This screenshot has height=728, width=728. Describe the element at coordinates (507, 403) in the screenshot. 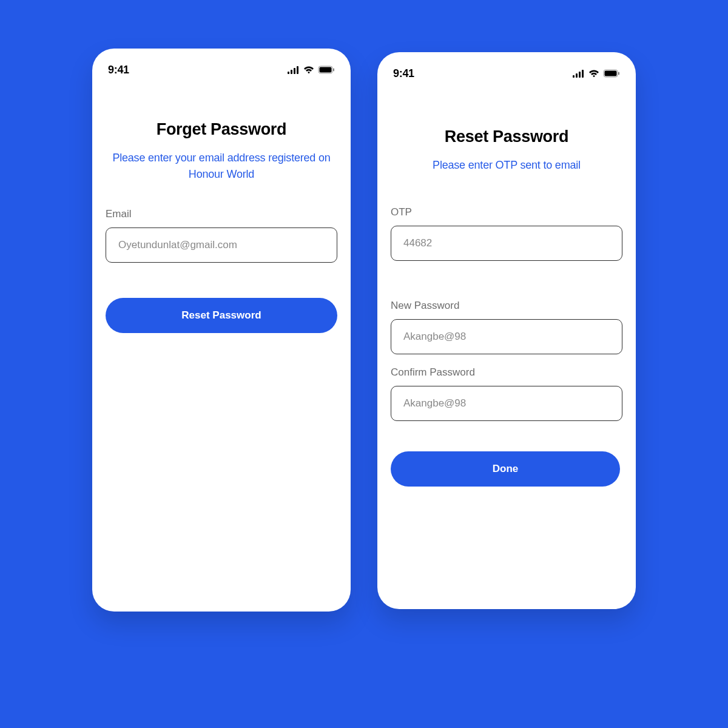

I see `confirm-password-input` at that location.